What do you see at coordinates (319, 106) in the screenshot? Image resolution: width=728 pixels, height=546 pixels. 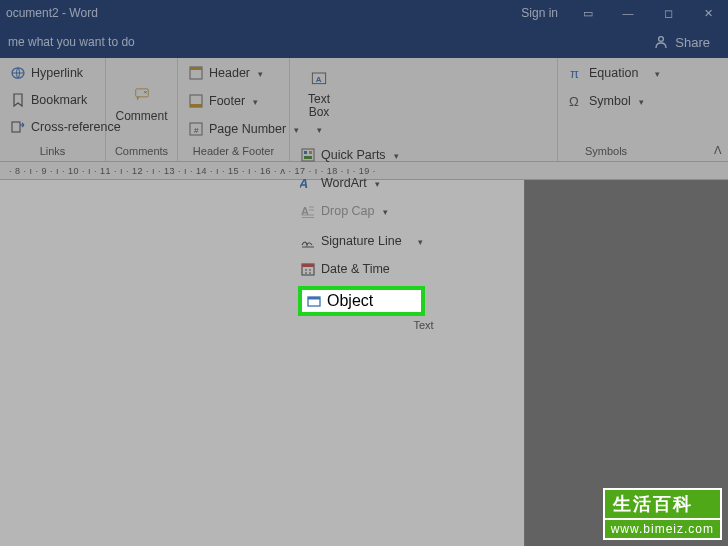 I see `textbox-label: TextBox` at bounding box center [319, 106].